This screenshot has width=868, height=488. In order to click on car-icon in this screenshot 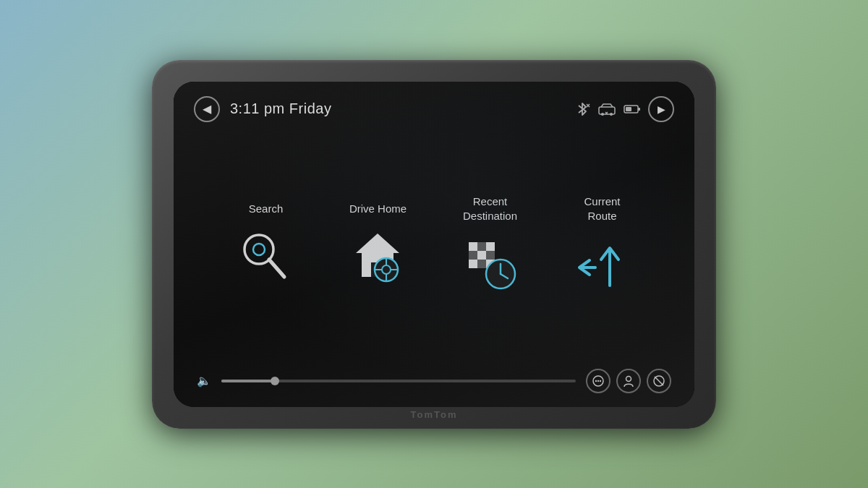, I will do `click(607, 109)`.